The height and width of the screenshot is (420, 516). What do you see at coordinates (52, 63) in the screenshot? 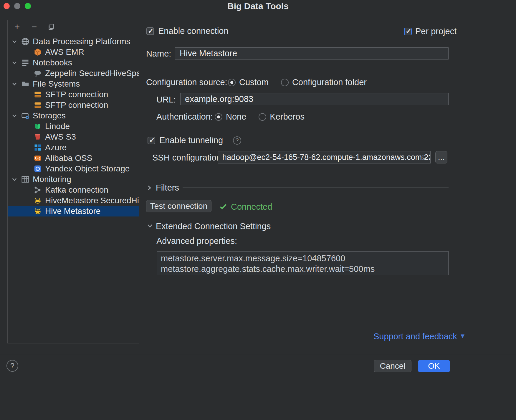
I see `tree-item-label: Notebooks` at bounding box center [52, 63].